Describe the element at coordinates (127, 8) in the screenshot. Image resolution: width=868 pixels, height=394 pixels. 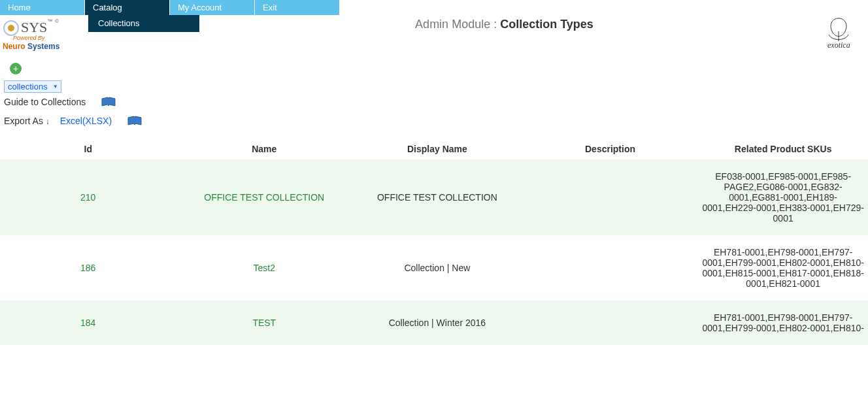
I see `nav-catalog: Catalog` at that location.